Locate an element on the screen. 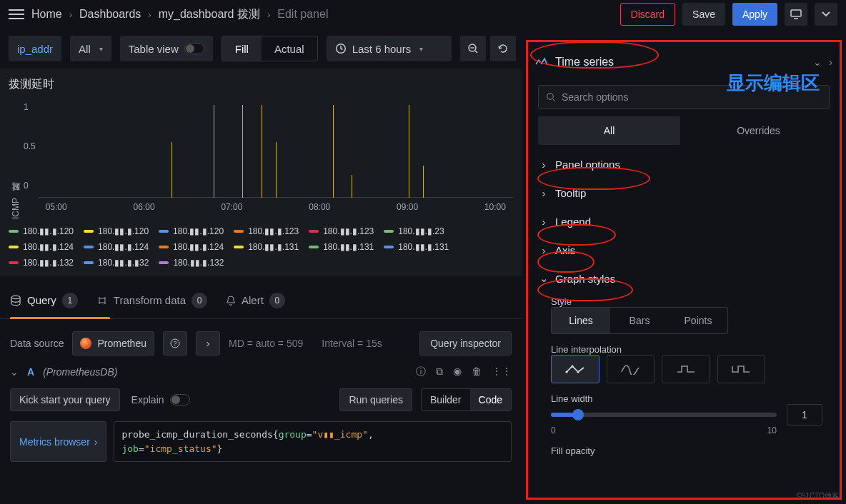 The width and height of the screenshot is (846, 504). legend-label: 180.▮▮.▮.123 is located at coordinates (273, 231).